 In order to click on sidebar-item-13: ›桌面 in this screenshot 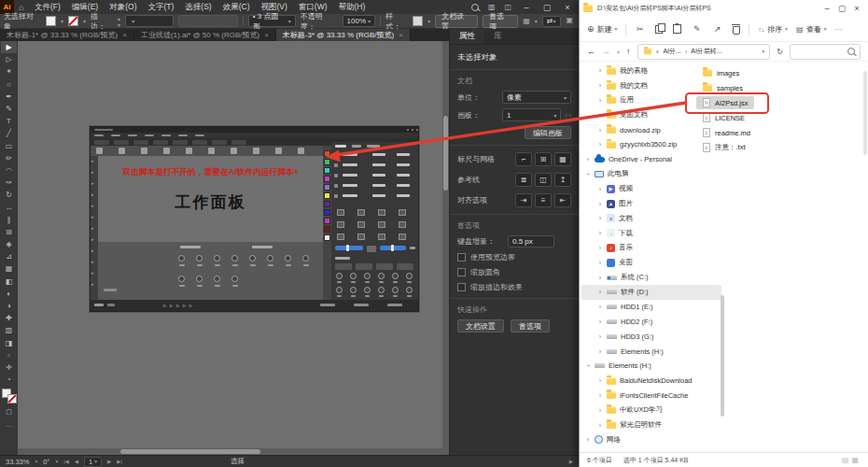, I will do `click(651, 262)`.